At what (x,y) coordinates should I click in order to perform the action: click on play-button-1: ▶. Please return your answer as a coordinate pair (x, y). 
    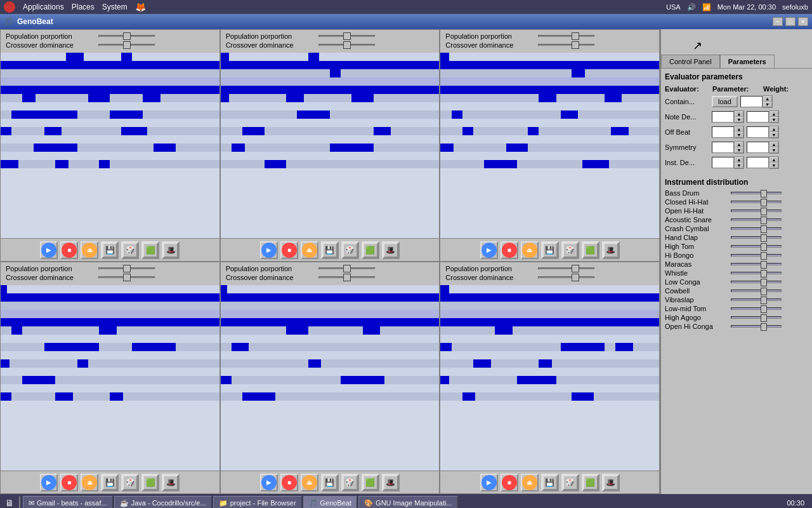
    Looking at the image, I should click on (49, 250).